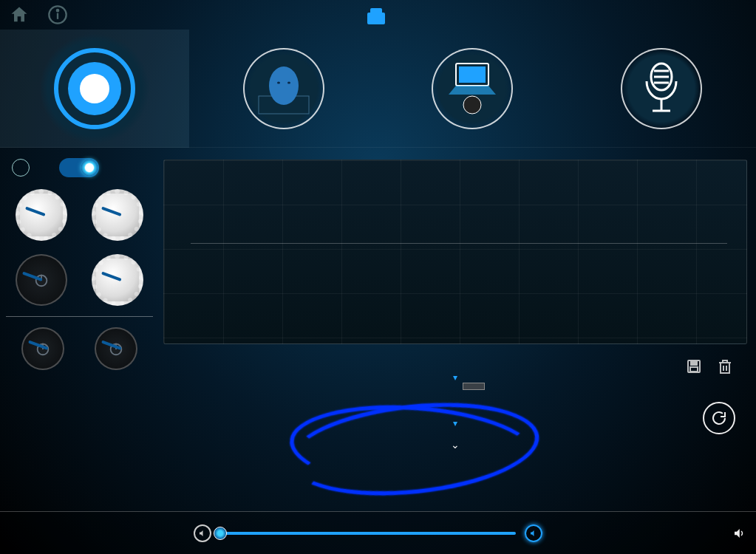 The height and width of the screenshot is (554, 756). What do you see at coordinates (95, 89) in the screenshot?
I see `speaker-icon` at bounding box center [95, 89].